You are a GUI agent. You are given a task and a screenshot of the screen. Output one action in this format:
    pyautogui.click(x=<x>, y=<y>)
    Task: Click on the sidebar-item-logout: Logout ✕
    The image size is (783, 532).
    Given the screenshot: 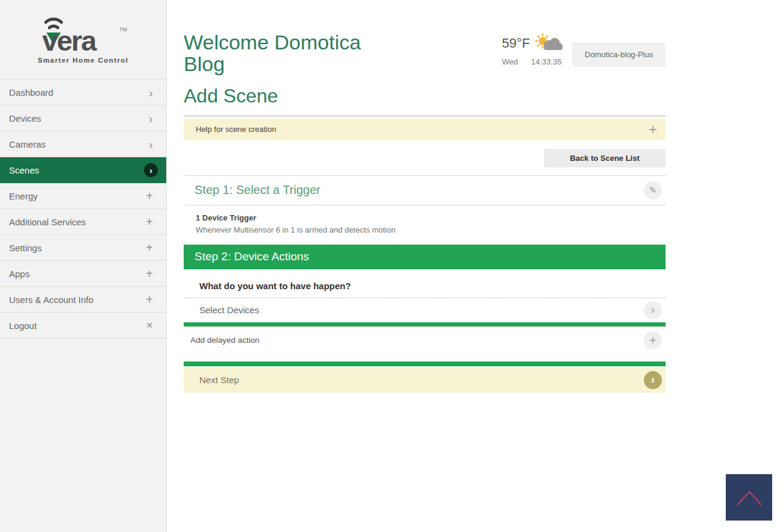 What is the action you would take?
    pyautogui.click(x=83, y=325)
    